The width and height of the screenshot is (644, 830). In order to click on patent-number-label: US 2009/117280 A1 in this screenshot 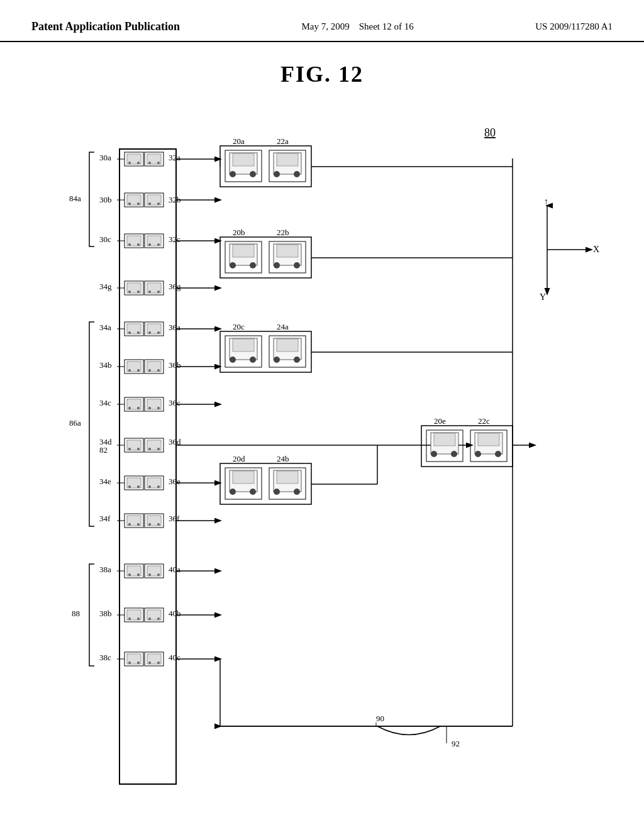, I will do `click(574, 25)`.